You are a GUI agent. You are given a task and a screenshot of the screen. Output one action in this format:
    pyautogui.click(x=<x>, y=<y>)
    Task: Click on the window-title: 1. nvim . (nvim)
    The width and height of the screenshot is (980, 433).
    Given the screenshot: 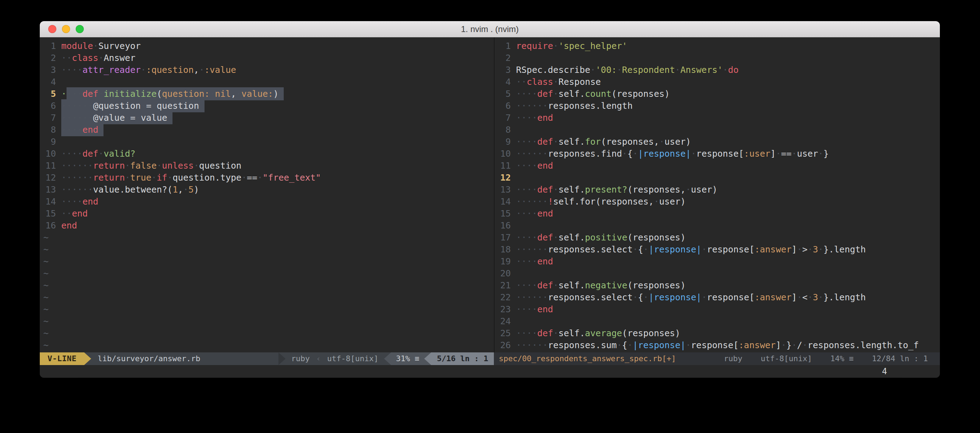 What is the action you would take?
    pyautogui.click(x=490, y=29)
    